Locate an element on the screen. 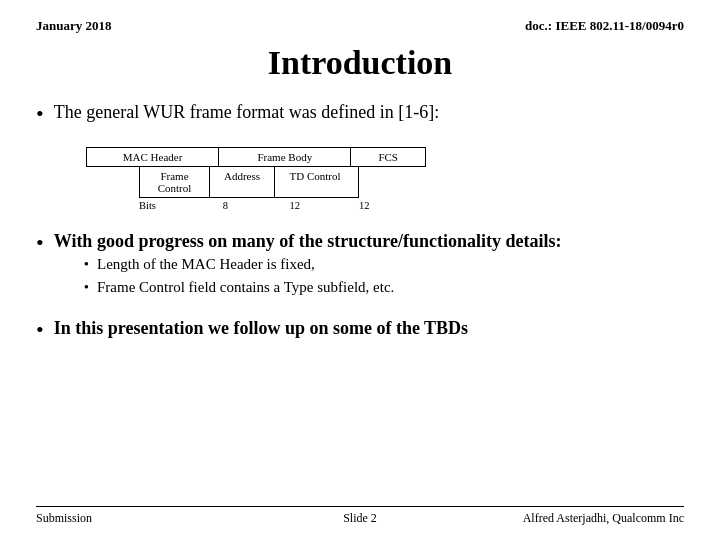  bullet-1-text: The general WUR frame format was defined… is located at coordinates (247, 112).